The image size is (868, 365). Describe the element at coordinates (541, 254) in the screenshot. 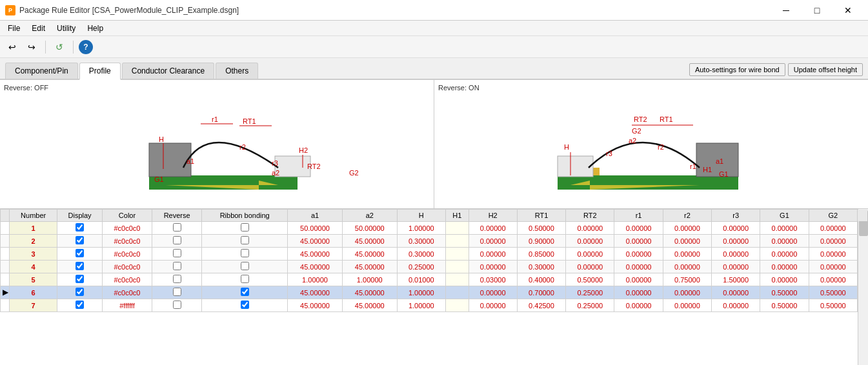

I see `row-RT1: 0.85000` at that location.